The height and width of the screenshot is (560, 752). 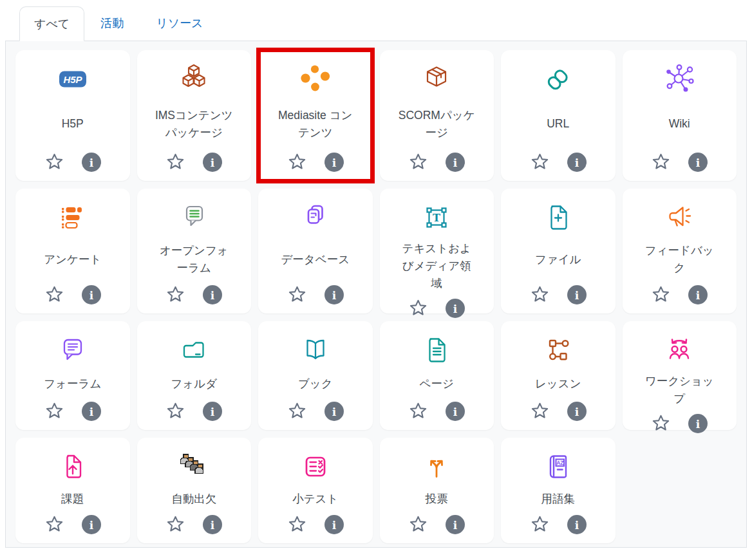 What do you see at coordinates (680, 376) in the screenshot?
I see `activity-card-workshop: ワークショップ i` at bounding box center [680, 376].